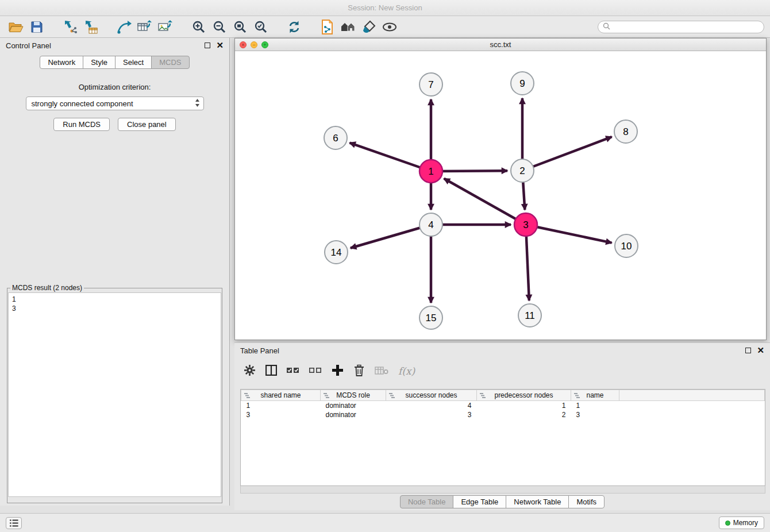  What do you see at coordinates (407, 371) in the screenshot?
I see `function-builder-icon: f(x)` at bounding box center [407, 371].